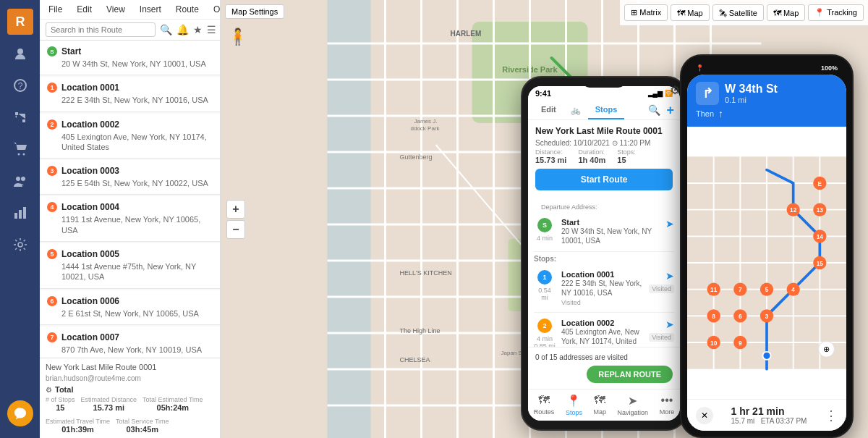 Image resolution: width=868 pixels, height=438 pixels. Describe the element at coordinates (166, 30) in the screenshot. I see `search-icon: 🔍` at that location.